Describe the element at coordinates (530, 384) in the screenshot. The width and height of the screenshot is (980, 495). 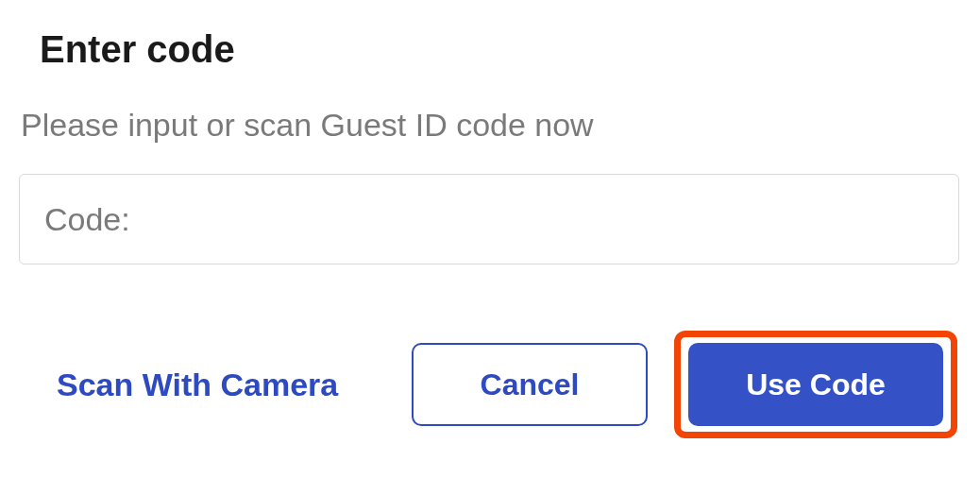
I see `cancel-button: Cancel` at that location.